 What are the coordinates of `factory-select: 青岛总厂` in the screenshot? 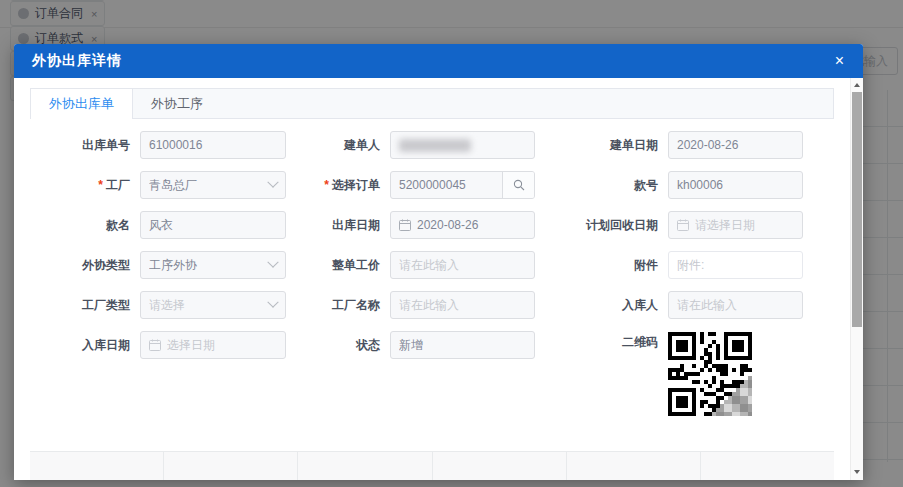 It's located at (213, 185).